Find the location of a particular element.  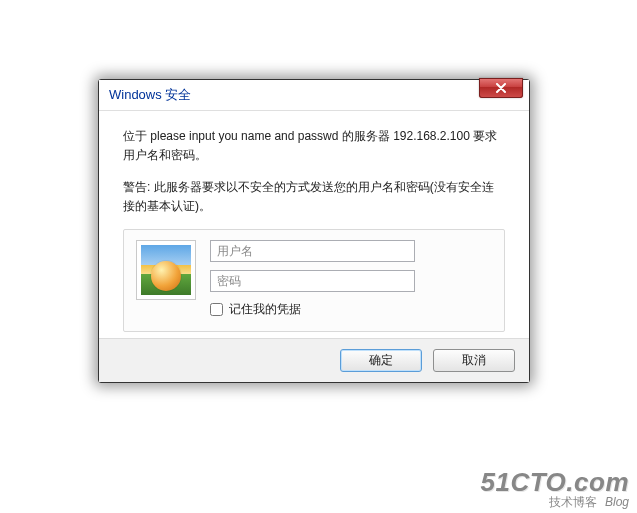

watermark: 51CTO.com 技术博客Blog is located at coordinates (554, 488).